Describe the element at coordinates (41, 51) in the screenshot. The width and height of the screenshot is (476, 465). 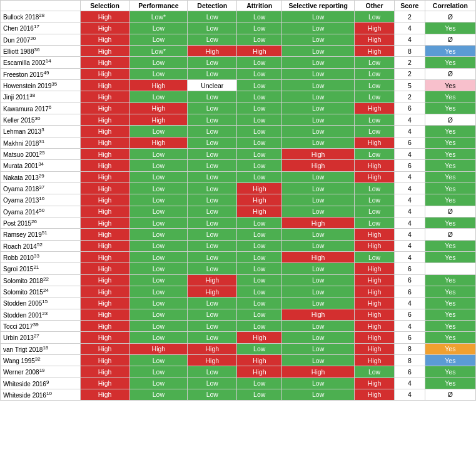
I see `cell-name: Elliott 198836` at that location.